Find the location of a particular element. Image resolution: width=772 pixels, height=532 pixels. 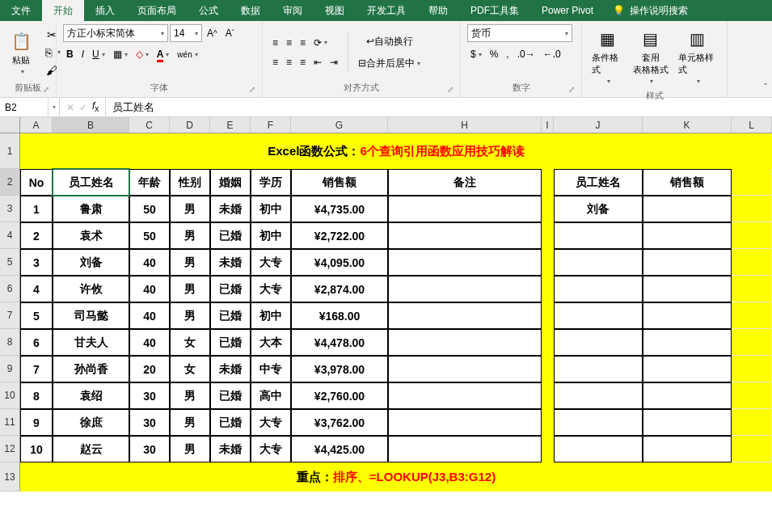

name-box-dropdown: ▾ is located at coordinates (54, 107).